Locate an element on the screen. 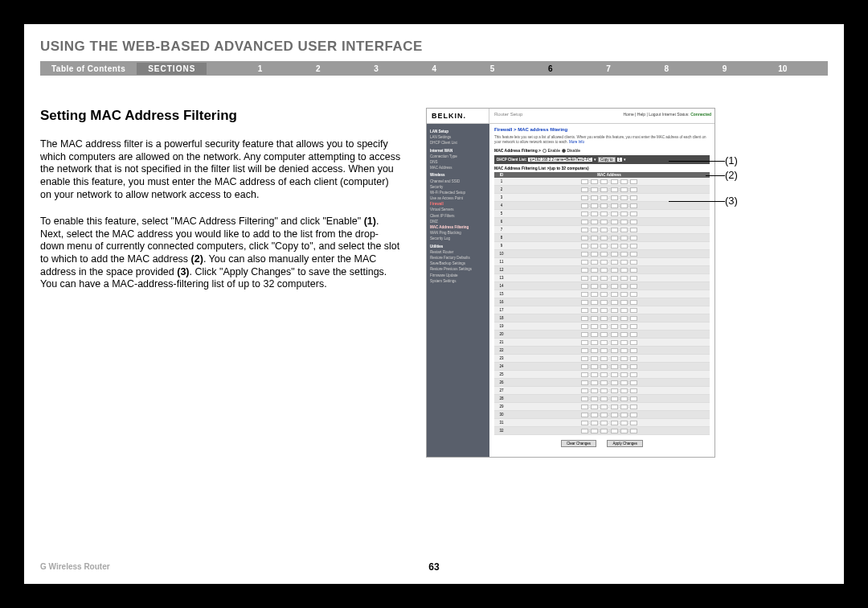 Image resolution: width=868 pixels, height=608 pixels. section-link-3: 3 is located at coordinates (376, 69).